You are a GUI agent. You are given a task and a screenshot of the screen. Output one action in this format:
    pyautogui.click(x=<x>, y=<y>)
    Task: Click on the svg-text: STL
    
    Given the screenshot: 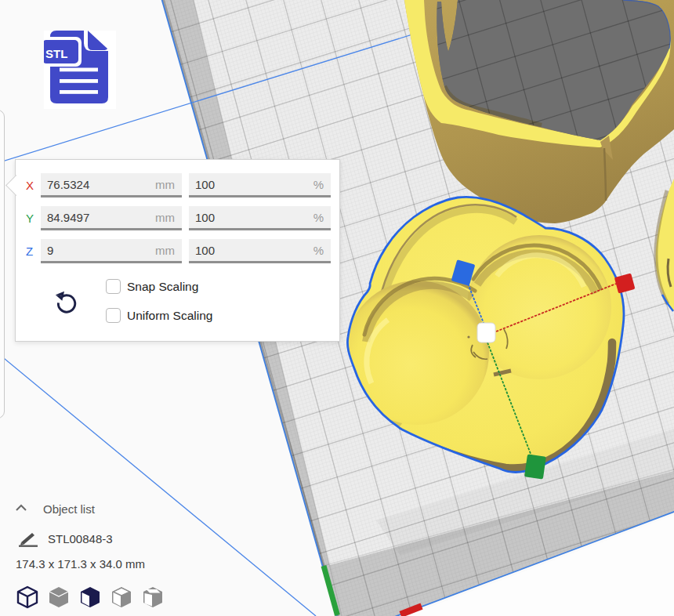 What is the action you would take?
    pyautogui.click(x=56, y=53)
    